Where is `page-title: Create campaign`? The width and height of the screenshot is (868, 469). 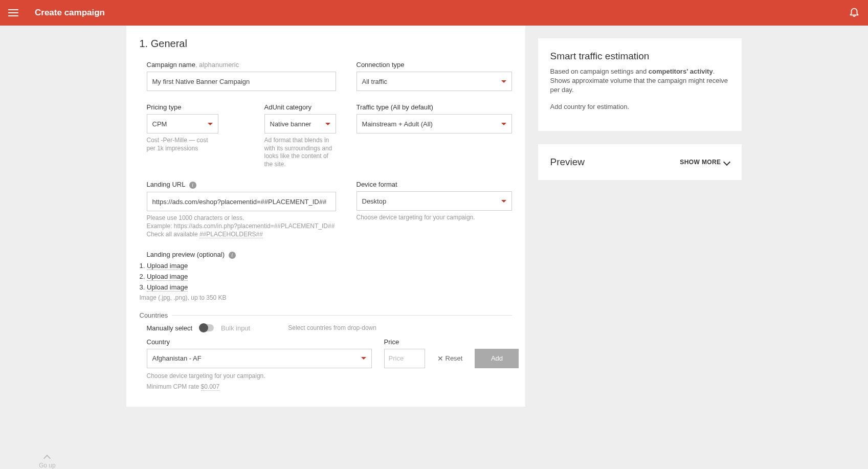 page-title: Create campaign is located at coordinates (70, 13).